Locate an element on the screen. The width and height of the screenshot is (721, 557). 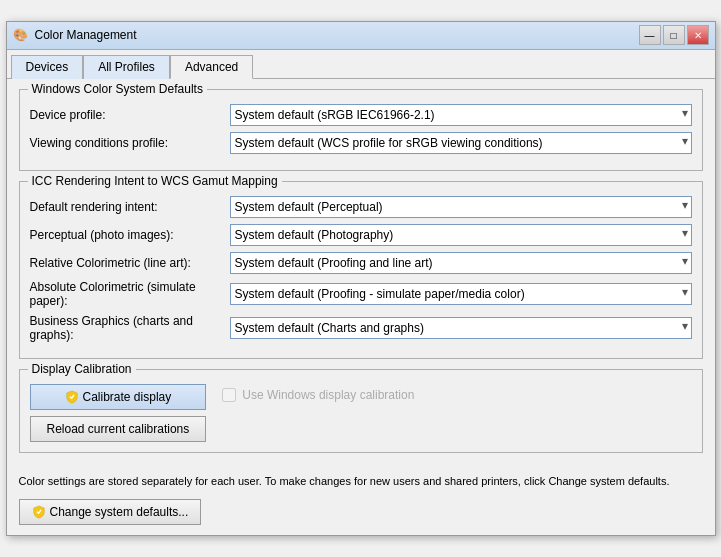
calibrate-display-label: Calibrate display is located at coordinates (128, 397).